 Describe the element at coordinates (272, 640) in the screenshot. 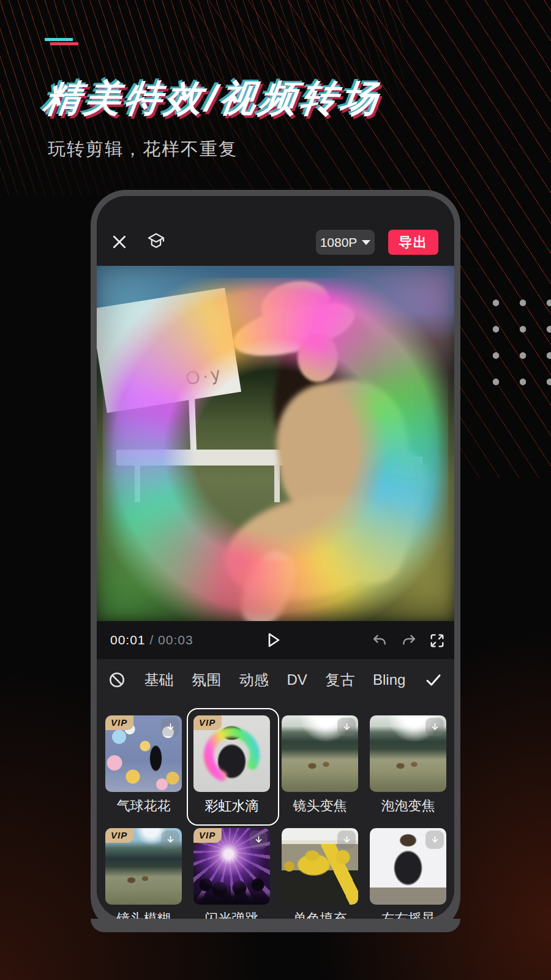

I see `play-button` at that location.